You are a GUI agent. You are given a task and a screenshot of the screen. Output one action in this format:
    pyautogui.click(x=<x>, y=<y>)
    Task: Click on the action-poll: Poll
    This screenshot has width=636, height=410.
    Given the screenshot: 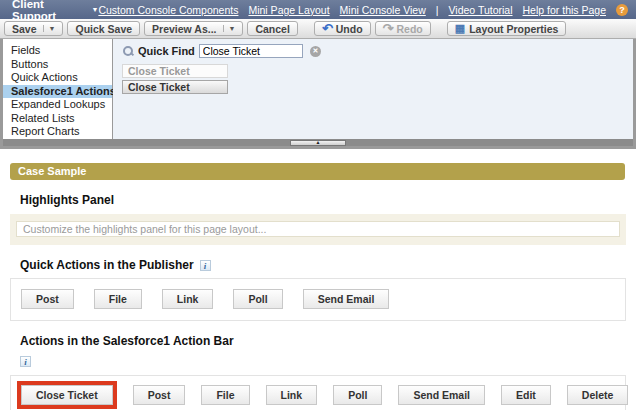 What is the action you would take?
    pyautogui.click(x=358, y=395)
    